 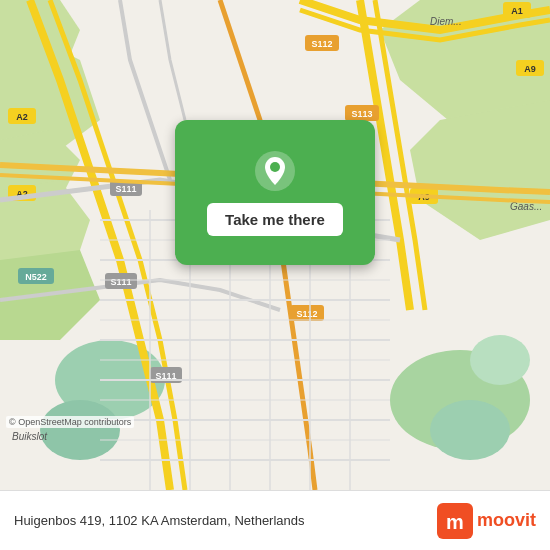 What do you see at coordinates (70, 422) in the screenshot?
I see `map-attribution: © OpenStreetMap contributors` at bounding box center [70, 422].